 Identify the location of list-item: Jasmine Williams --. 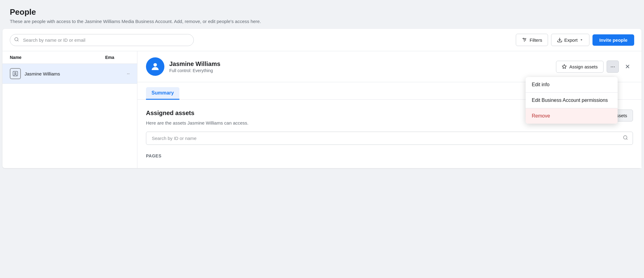
(70, 74).